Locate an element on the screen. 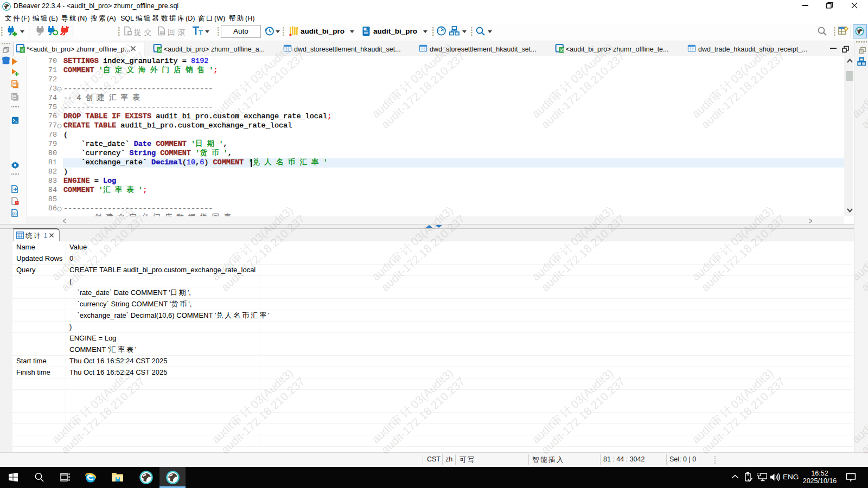  svg-text: (x) is located at coordinates (15, 214).